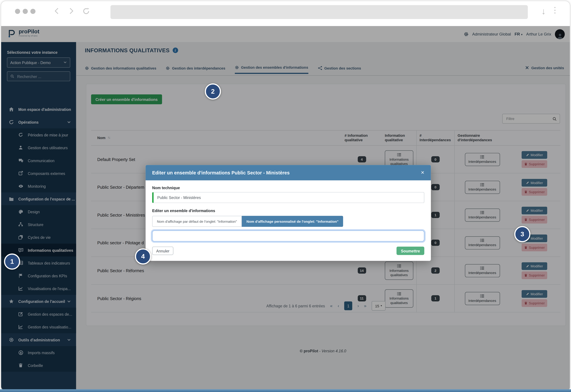  What do you see at coordinates (292, 221) in the screenshot?
I see `custom-display-name-button: Nom d'affichage personnalisé de l'onglet…` at bounding box center [292, 221].